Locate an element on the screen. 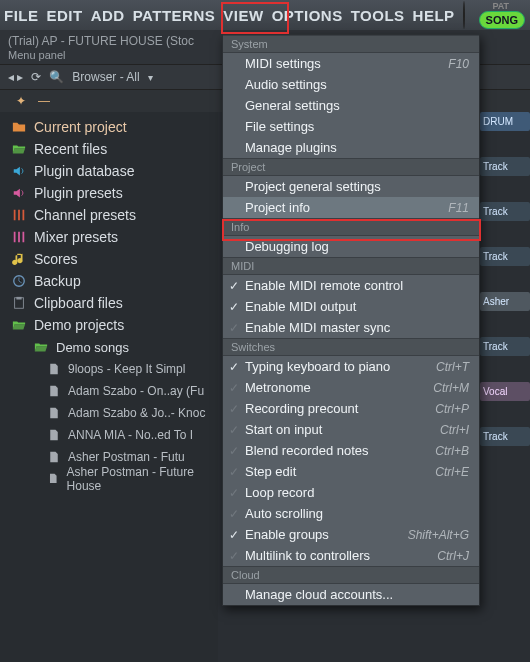 This screenshot has width=530, height=662. tree-node: 9loops - Keep It Simpl is located at coordinates (109, 369).